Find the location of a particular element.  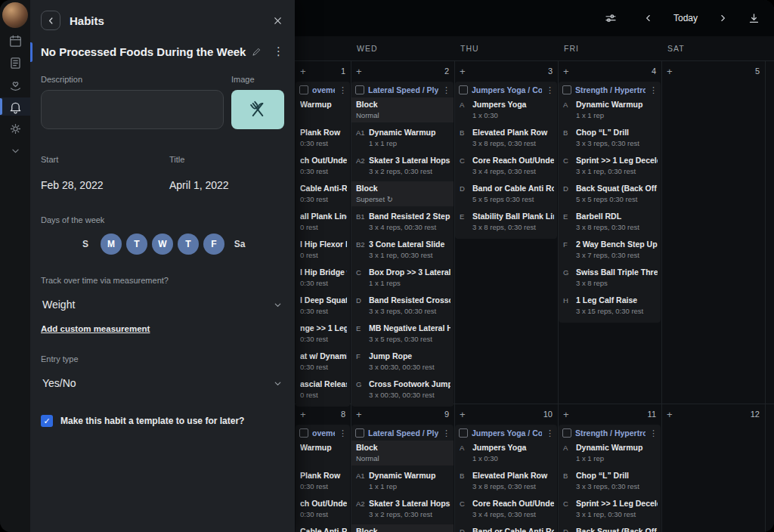

exercise-row: F2 Way Bench Step Up3 x 7 reps, 0:30 res… is located at coordinates (609, 249).